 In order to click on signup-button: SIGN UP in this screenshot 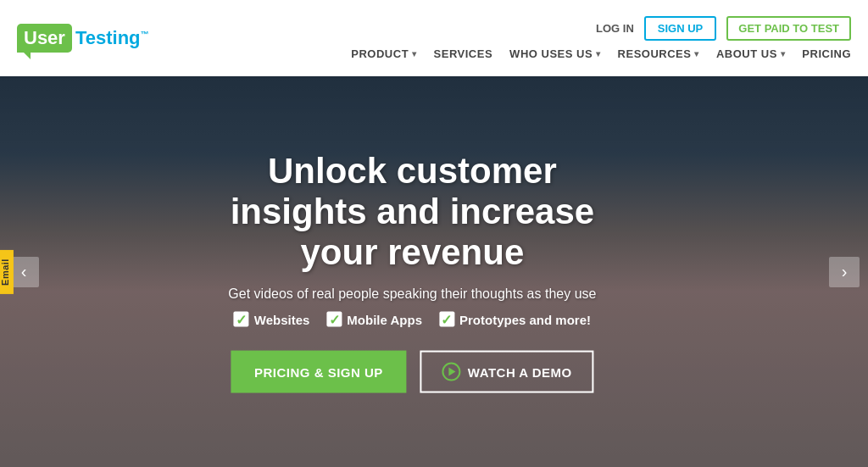, I will do `click(680, 29)`.